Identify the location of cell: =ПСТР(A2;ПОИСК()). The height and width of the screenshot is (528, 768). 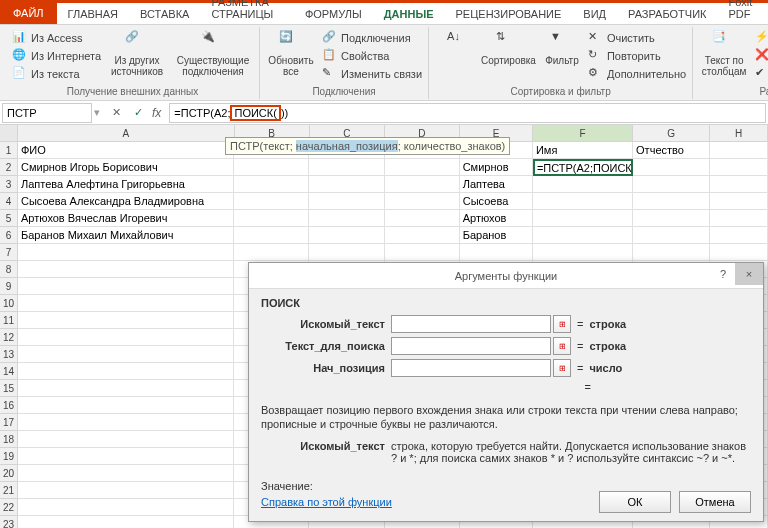
(583, 168).